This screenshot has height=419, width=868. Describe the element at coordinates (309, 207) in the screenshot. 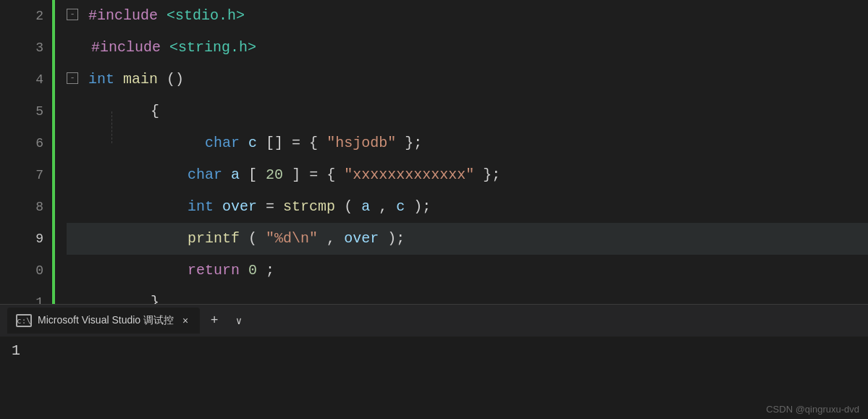

I see `func-strcmp: strcmp` at that location.